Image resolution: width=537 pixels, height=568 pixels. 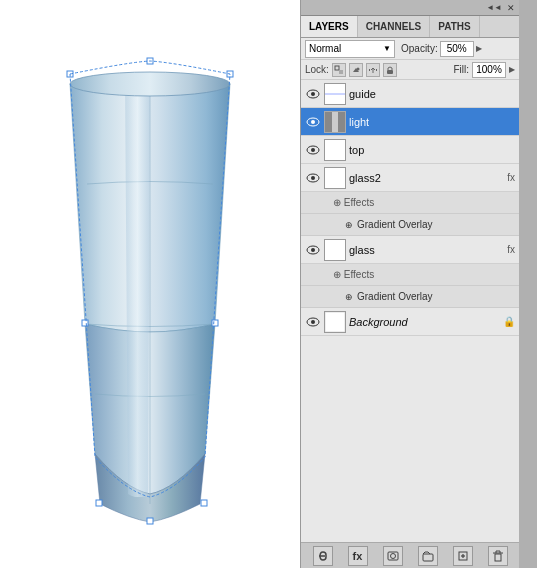 I want to click on tabs-row: LAYERS CHANNELS PATHS, so click(x=410, y=27).